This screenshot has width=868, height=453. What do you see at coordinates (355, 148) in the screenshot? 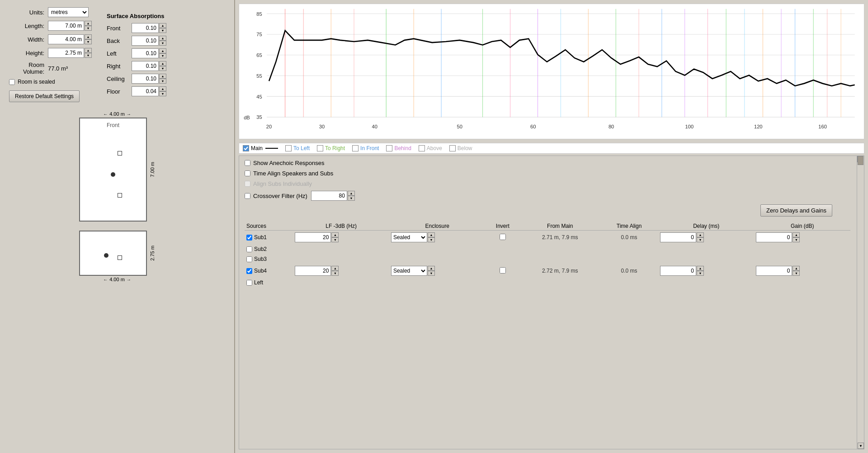
I see `legend-infront-checkbox` at bounding box center [355, 148].